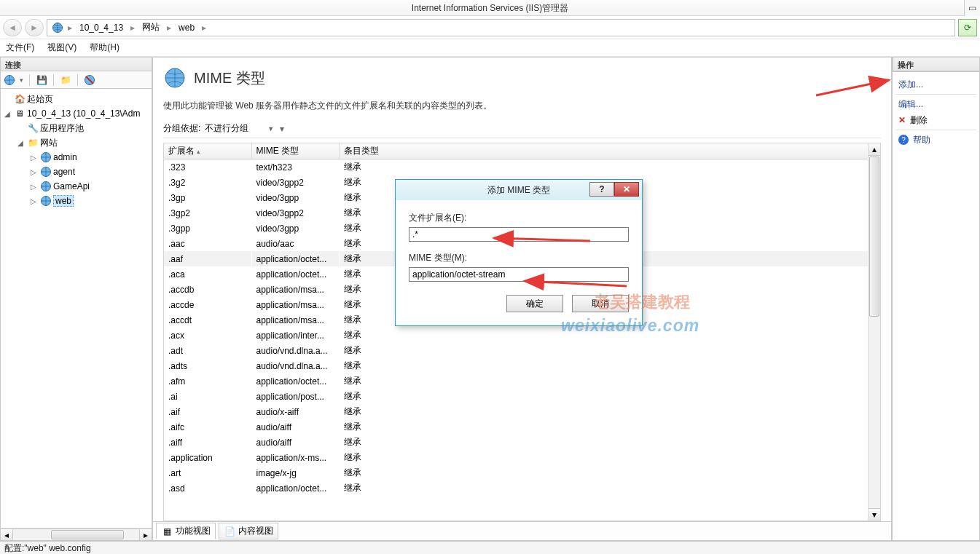 This screenshot has width=980, height=554. I want to click on tab-content-view: 📄内容视图, so click(248, 531).